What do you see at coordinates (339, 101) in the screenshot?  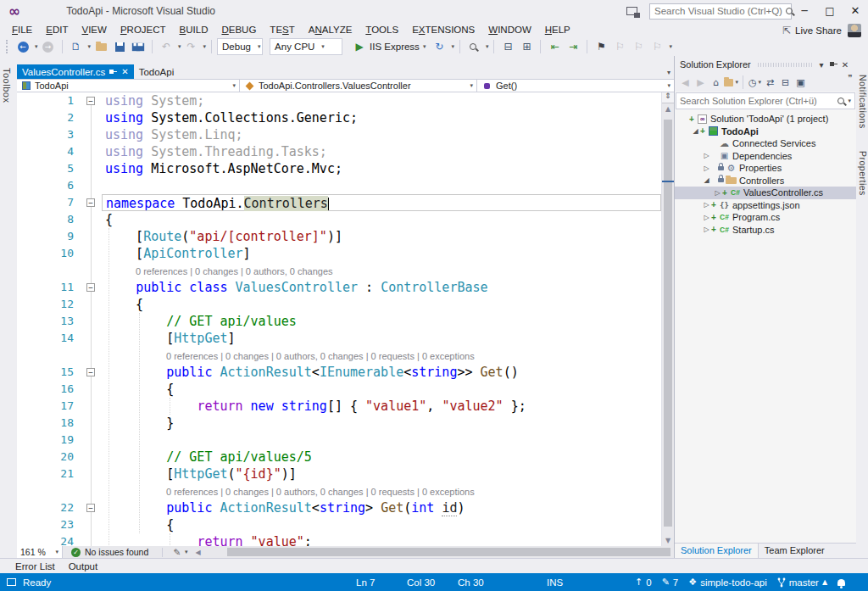 I see `code-line-1: 1 − using System;` at bounding box center [339, 101].